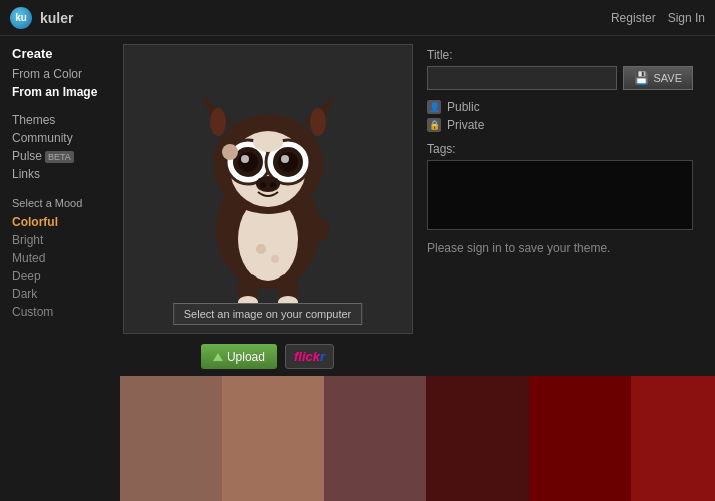 The height and width of the screenshot is (501, 715). What do you see at coordinates (560, 116) in the screenshot?
I see `visibility-row: 👤 Public 🔒 Private` at bounding box center [560, 116].